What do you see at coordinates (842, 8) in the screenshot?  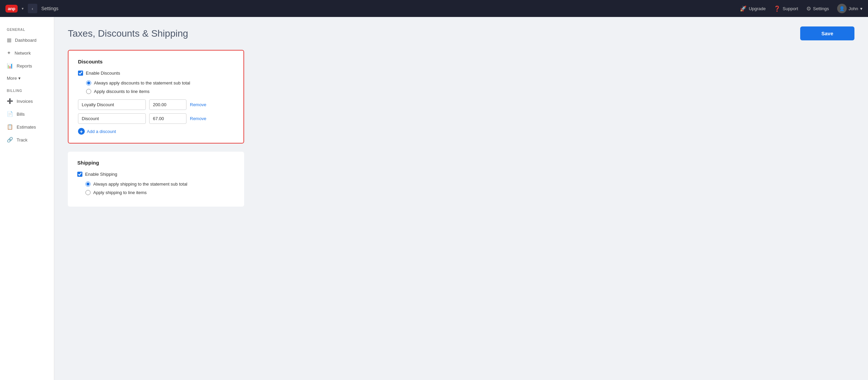 I see `avatar: 👤` at bounding box center [842, 8].